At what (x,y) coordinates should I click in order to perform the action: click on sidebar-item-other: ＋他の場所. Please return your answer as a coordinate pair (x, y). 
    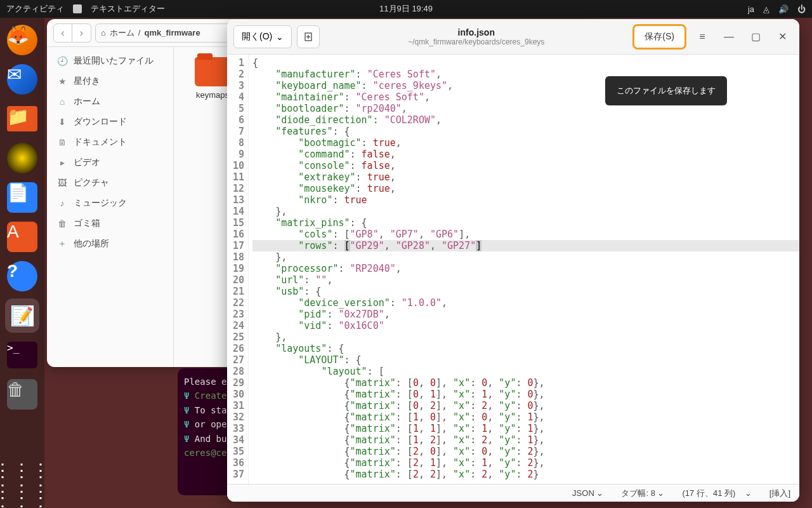
    Looking at the image, I should click on (110, 244).